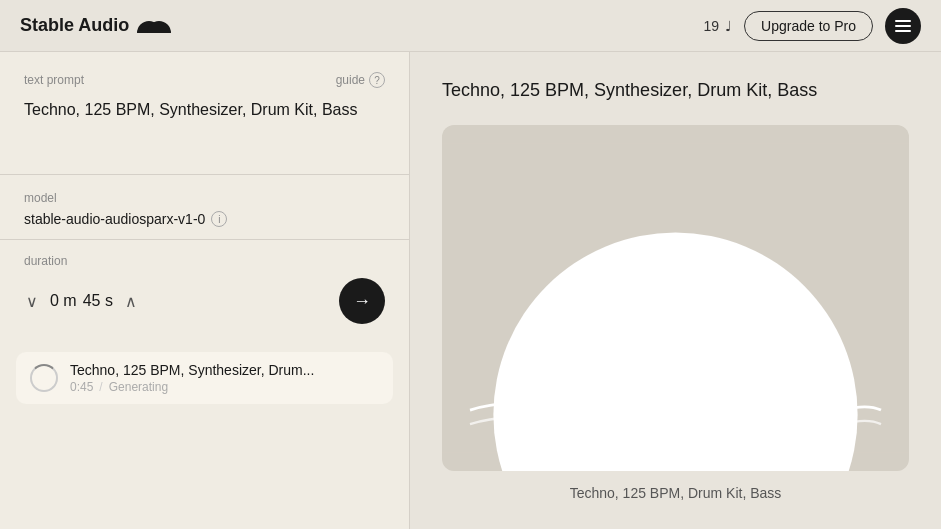 Image resolution: width=941 pixels, height=529 pixels. Describe the element at coordinates (470, 26) in the screenshot. I see `app-header: Stable Audio 19 ♩ Upgrade to Pro` at that location.